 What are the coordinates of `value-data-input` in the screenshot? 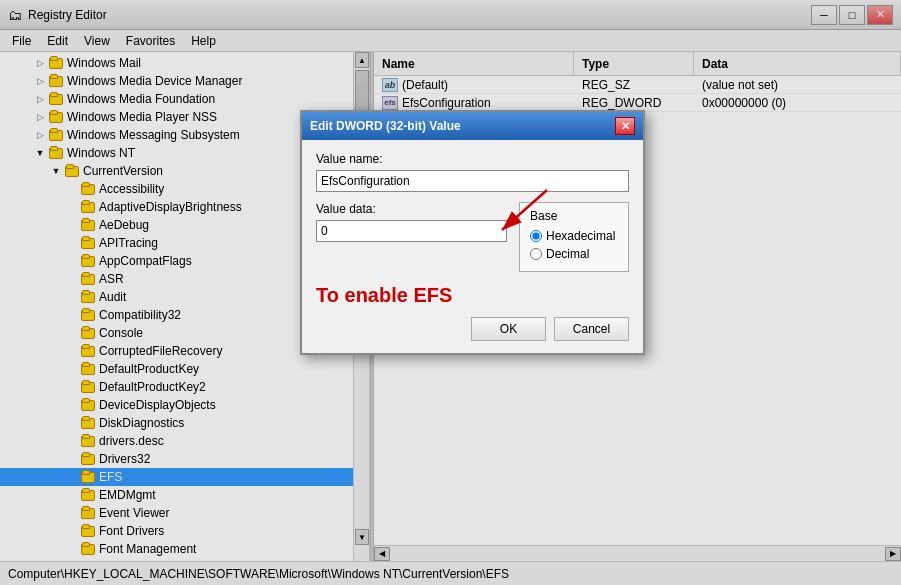 It's located at (412, 231).